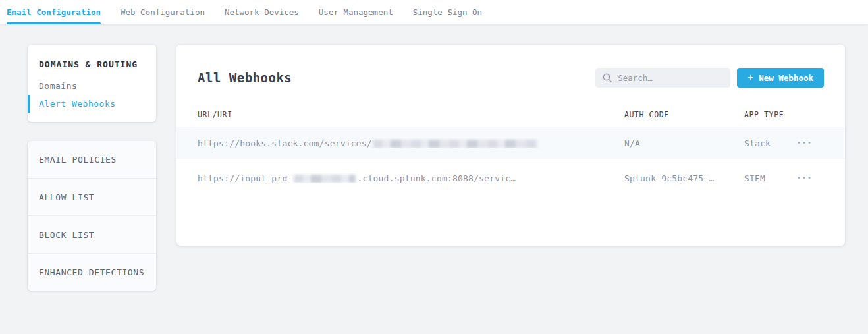 The height and width of the screenshot is (334, 868). What do you see at coordinates (511, 66) in the screenshot?
I see `webhooks-header: All Webhooks + New Webhook` at bounding box center [511, 66].